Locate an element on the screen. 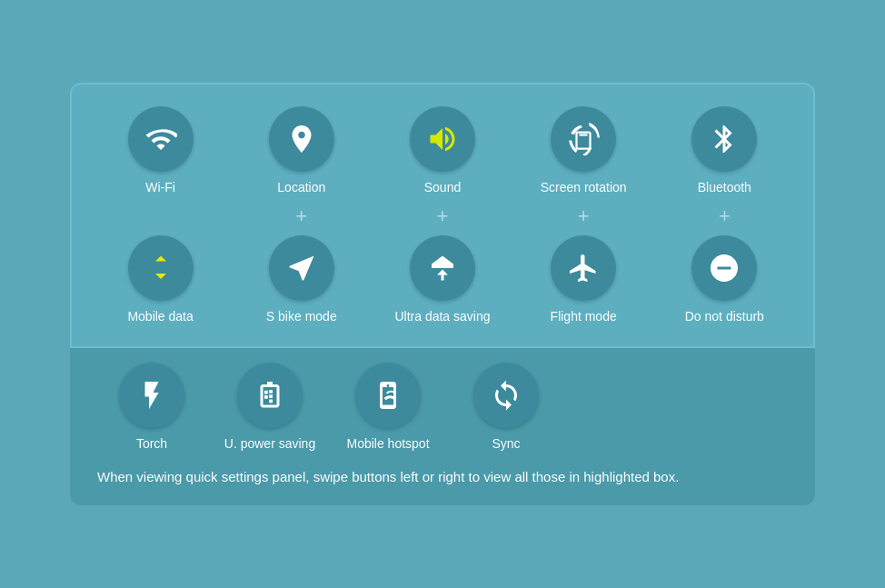  u-power-saving-icon is located at coordinates (270, 395).